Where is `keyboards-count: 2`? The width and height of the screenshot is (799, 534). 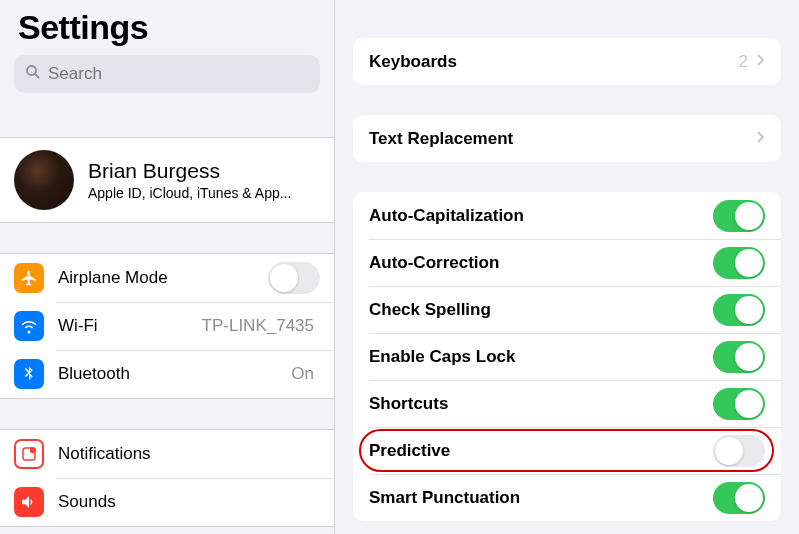
keyboards-count: 2 is located at coordinates (744, 62).